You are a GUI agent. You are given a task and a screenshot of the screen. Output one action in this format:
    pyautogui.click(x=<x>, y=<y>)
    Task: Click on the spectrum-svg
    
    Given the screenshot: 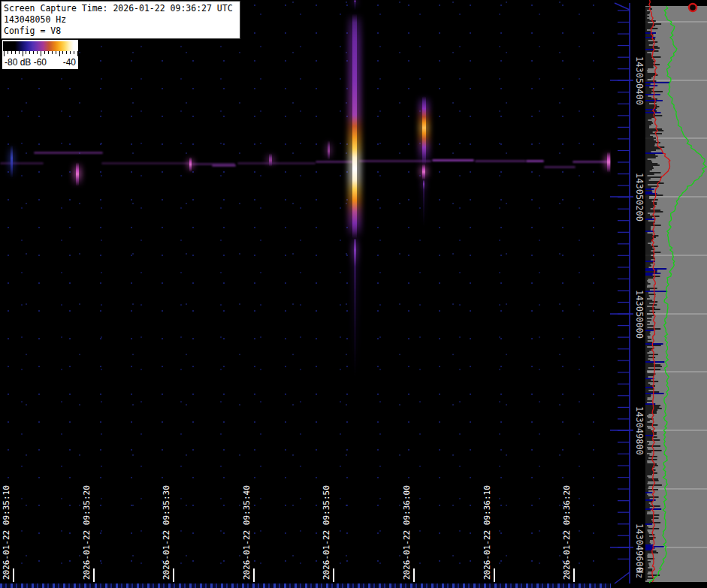 What is the action you would take?
    pyautogui.click(x=676, y=294)
    